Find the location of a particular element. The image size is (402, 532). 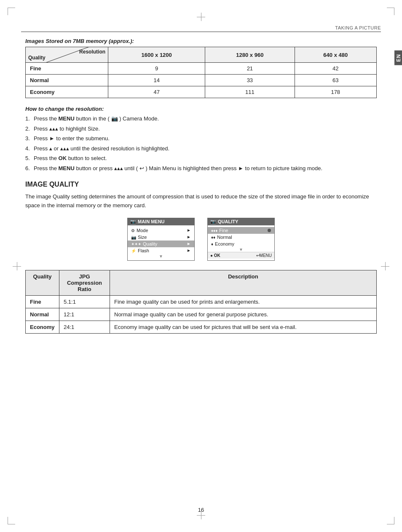

res-row-value: 33 is located at coordinates (250, 80).